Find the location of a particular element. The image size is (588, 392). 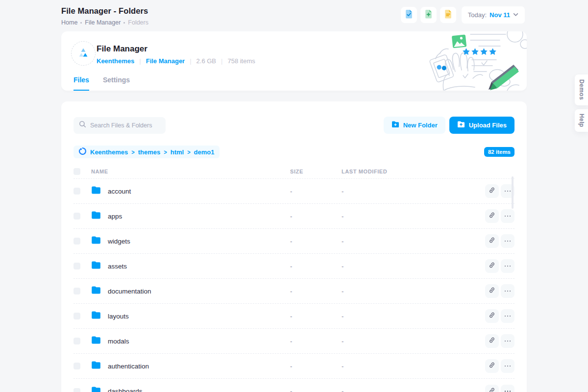

items-count-badge: 82 items is located at coordinates (499, 152).